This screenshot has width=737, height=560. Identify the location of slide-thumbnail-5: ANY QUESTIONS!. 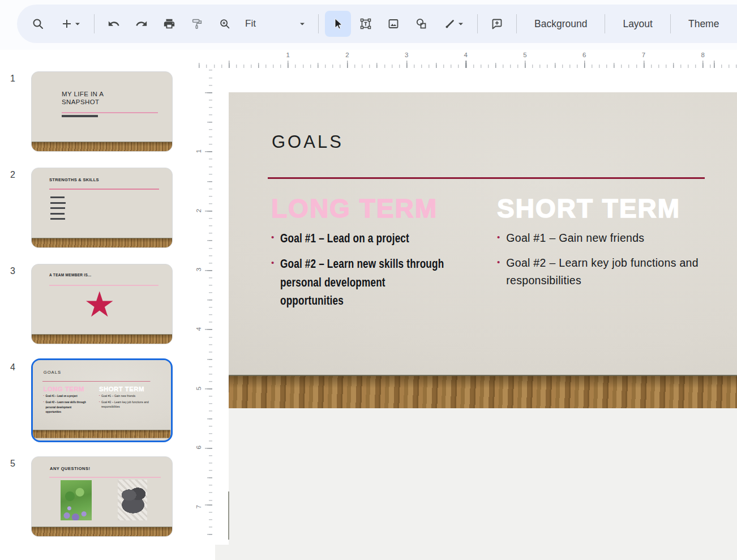
(102, 497).